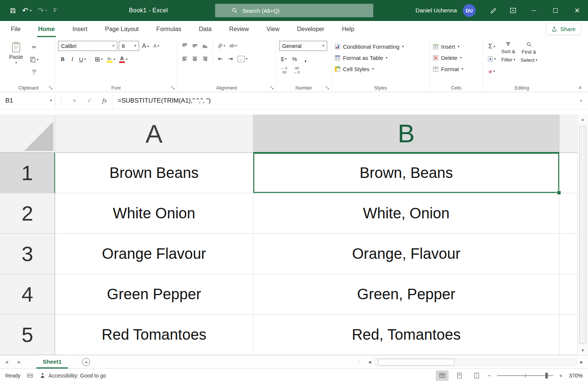 The image size is (588, 382). What do you see at coordinates (28, 335) in the screenshot?
I see `row-header-5: 5` at bounding box center [28, 335].